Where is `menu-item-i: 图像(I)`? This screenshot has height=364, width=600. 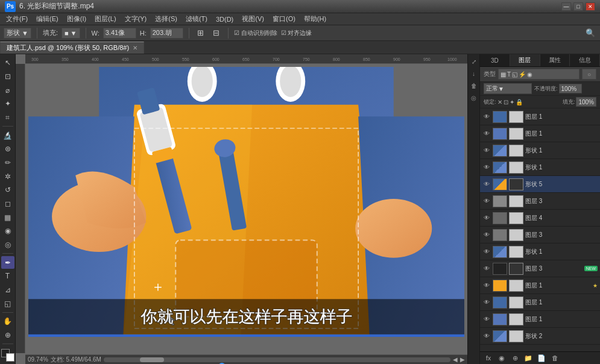
menu-item-i: 图像(I) is located at coordinates (77, 19).